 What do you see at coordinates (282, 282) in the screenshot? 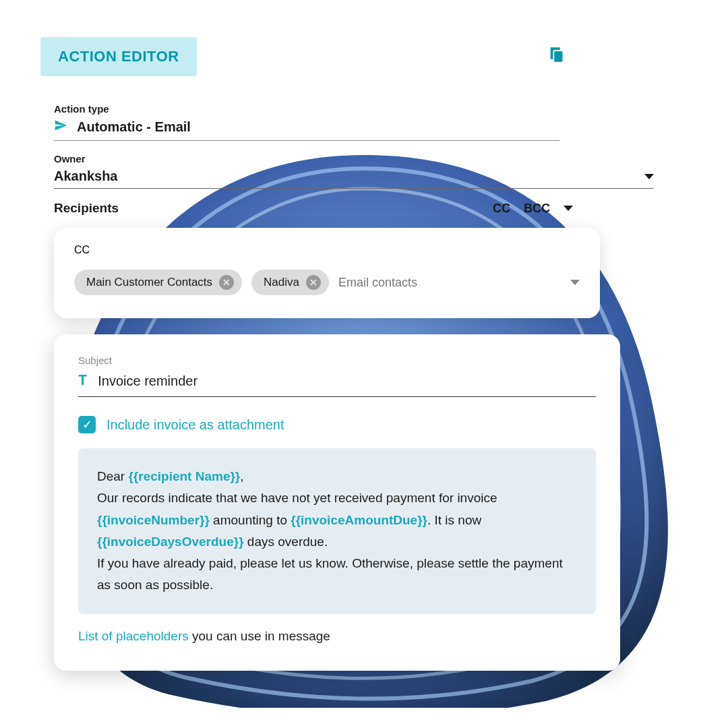
I see `cc-chip-label: Nadiva` at bounding box center [282, 282].